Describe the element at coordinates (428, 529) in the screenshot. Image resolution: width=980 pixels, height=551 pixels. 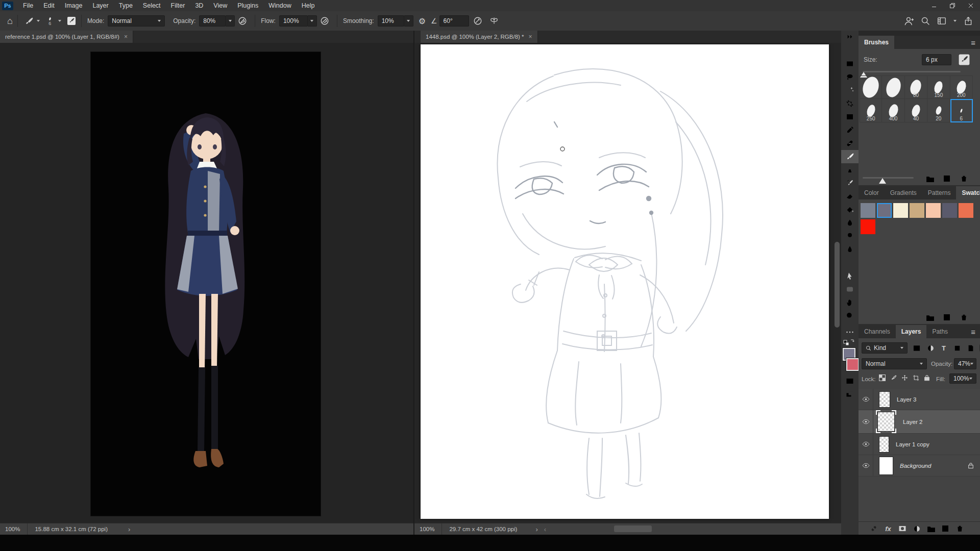
I see `zoom-level-field: 100%` at that location.